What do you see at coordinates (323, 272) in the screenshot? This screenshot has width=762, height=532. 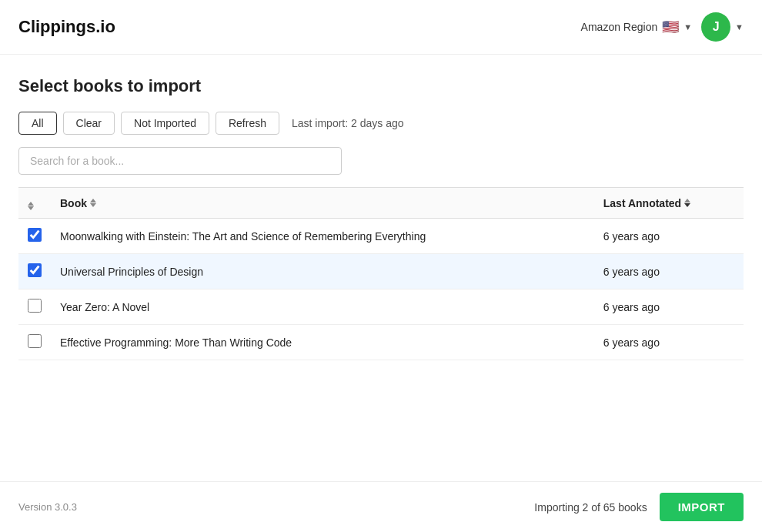 I see `book-title-cell: Universal Principles of Design` at bounding box center [323, 272].